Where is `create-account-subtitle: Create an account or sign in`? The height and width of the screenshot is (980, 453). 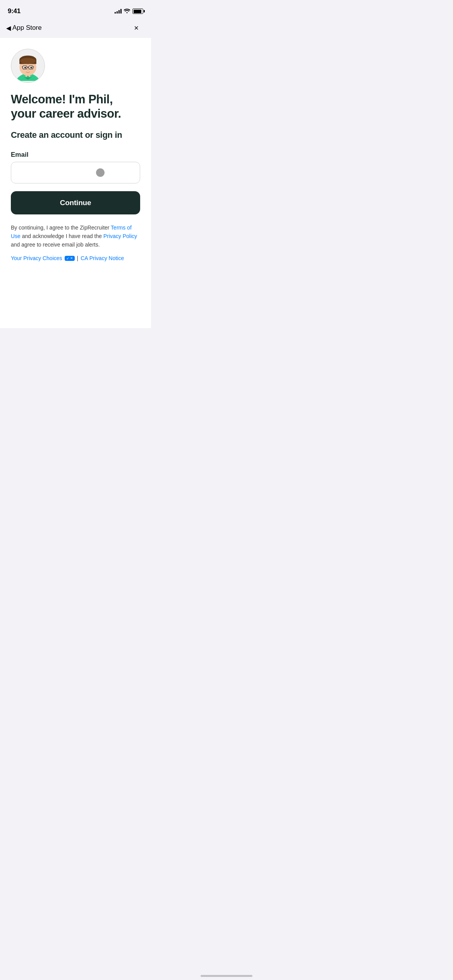
create-account-subtitle: Create an account or sign in is located at coordinates (76, 135).